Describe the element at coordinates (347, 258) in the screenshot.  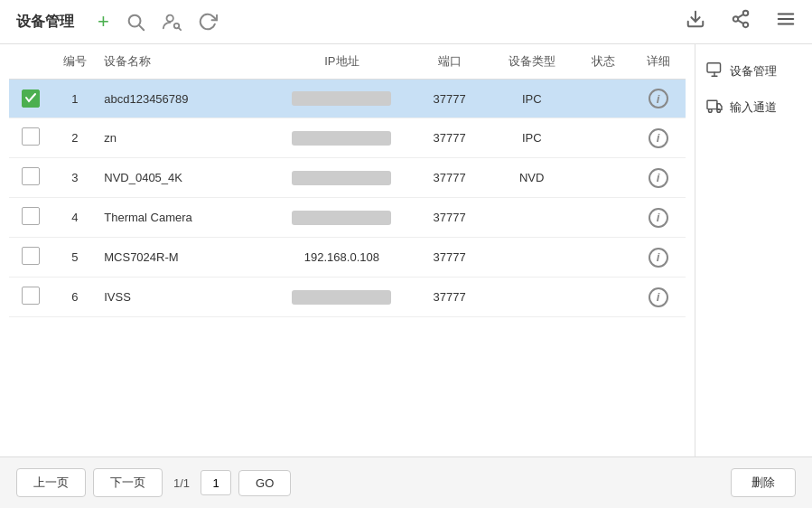
I see `table-row: 5MCS7024R-M192.168.0.10837777i` at that location.